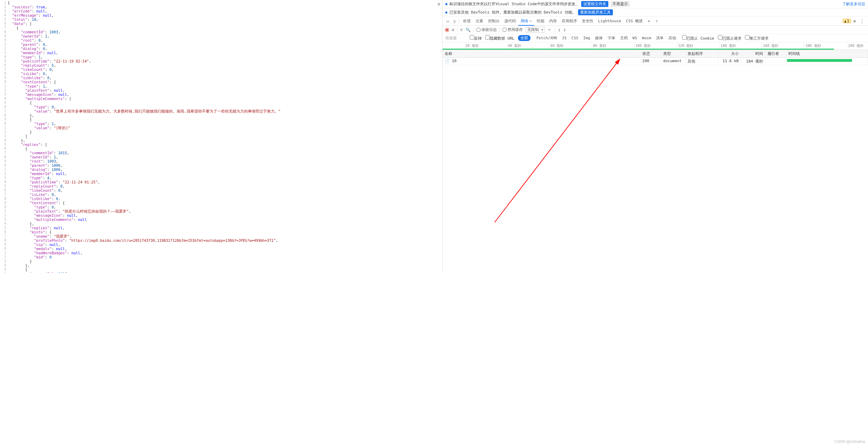  I want to click on filter-Img: Img, so click(587, 38).